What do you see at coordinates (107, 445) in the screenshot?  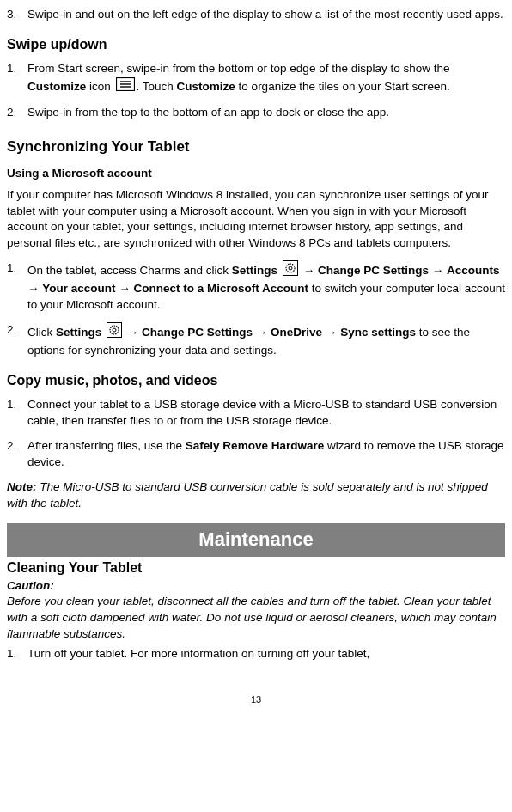 I see `text-fragment: After transferring files, use the` at bounding box center [107, 445].